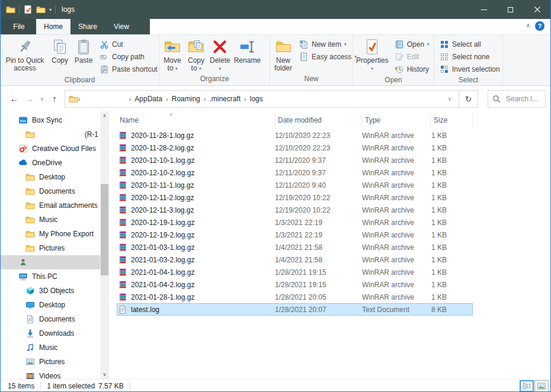 This screenshot has width=551, height=392. What do you see at coordinates (257, 99) in the screenshot?
I see `breadcrumb-segment: logs` at bounding box center [257, 99].